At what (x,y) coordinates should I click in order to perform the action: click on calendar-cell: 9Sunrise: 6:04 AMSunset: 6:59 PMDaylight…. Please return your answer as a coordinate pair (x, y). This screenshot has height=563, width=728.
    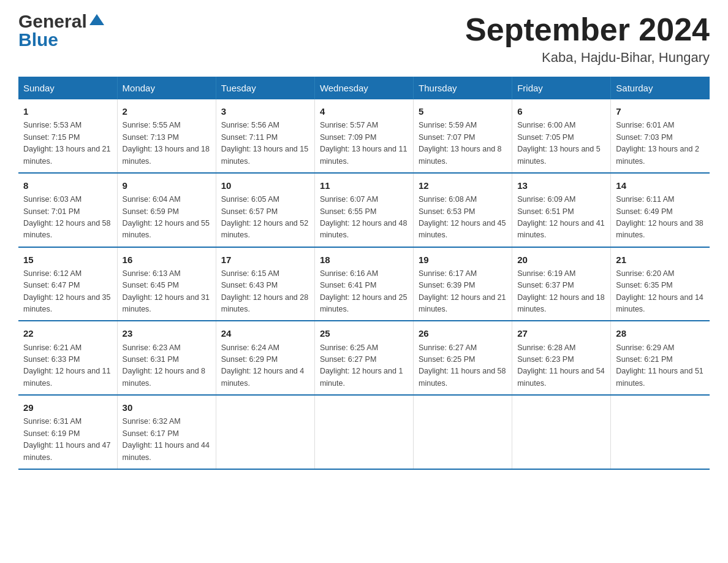
    Looking at the image, I should click on (167, 210).